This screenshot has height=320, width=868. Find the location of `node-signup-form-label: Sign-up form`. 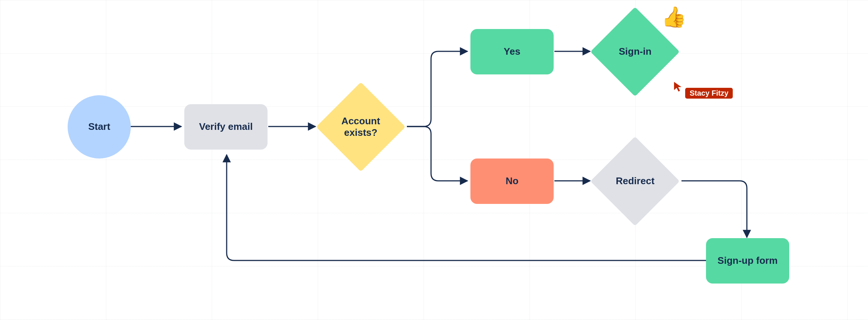

node-signup-form-label: Sign-up form is located at coordinates (748, 260).